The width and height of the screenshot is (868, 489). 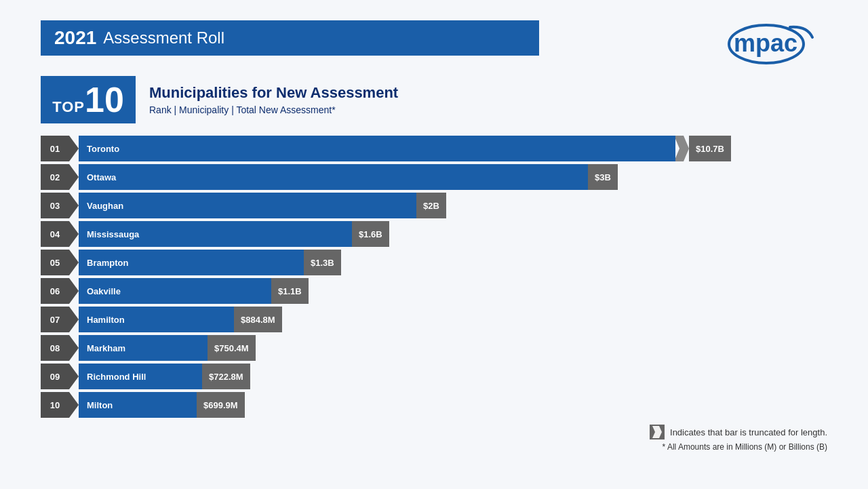 I want to click on value-badge: $722.8M, so click(x=226, y=376).